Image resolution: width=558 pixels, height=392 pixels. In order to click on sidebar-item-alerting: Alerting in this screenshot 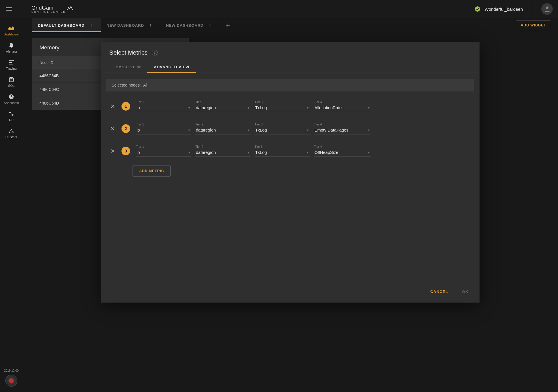, I will do `click(11, 48)`.